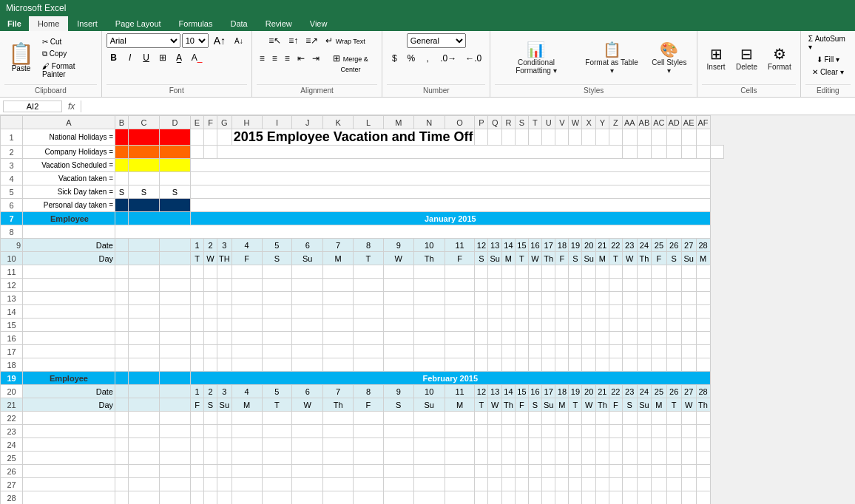 This screenshot has width=855, height=504. What do you see at coordinates (674, 137) in the screenshot?
I see `cell-ad1` at bounding box center [674, 137].